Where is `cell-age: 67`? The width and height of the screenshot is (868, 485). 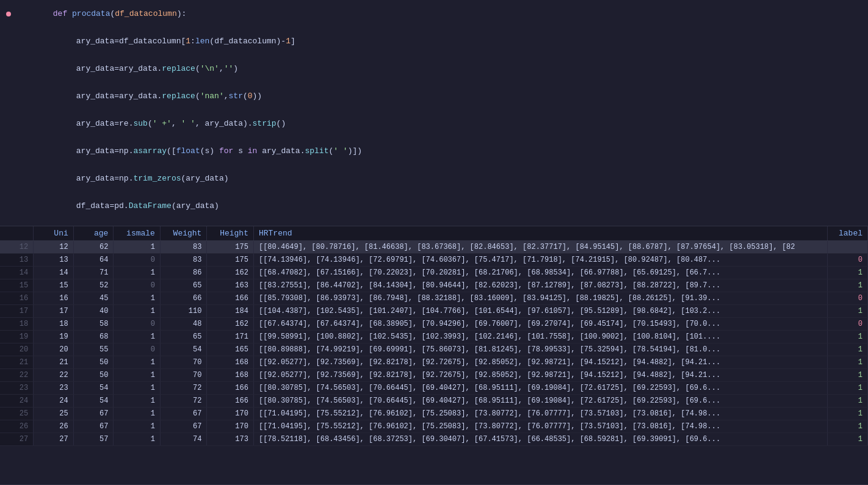 cell-age: 67 is located at coordinates (93, 427).